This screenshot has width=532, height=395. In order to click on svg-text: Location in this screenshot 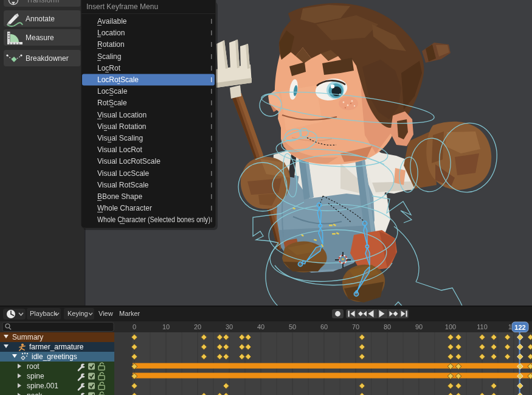, I will do `click(111, 33)`.